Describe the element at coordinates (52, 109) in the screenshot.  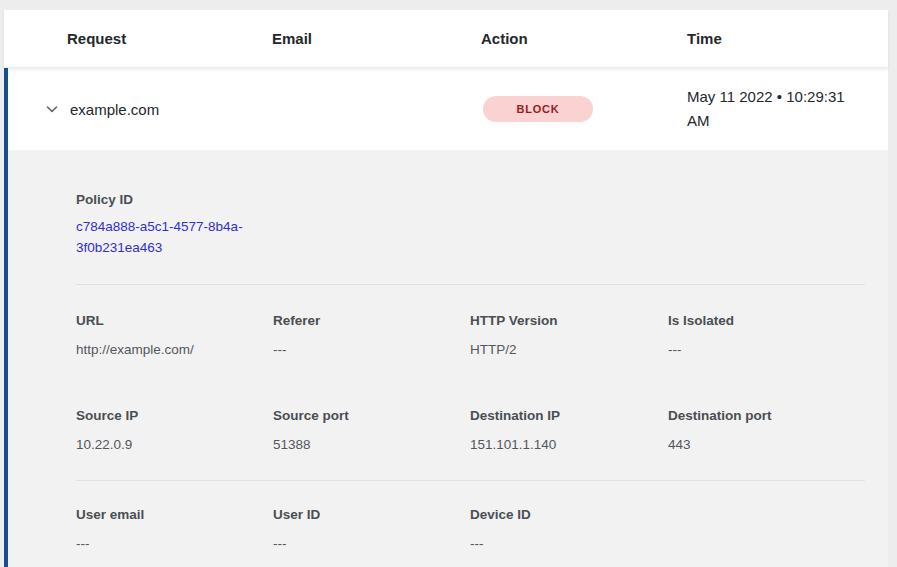
I see `chevron-down-icon` at that location.